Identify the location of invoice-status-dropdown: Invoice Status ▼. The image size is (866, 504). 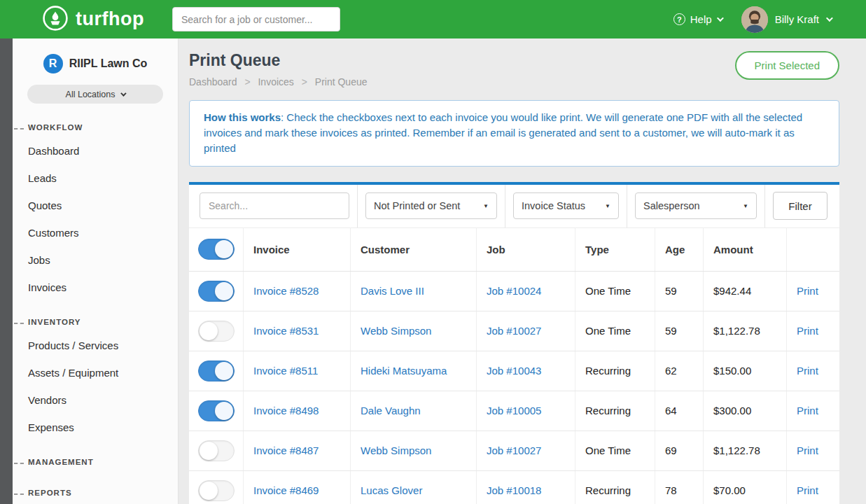
(566, 206).